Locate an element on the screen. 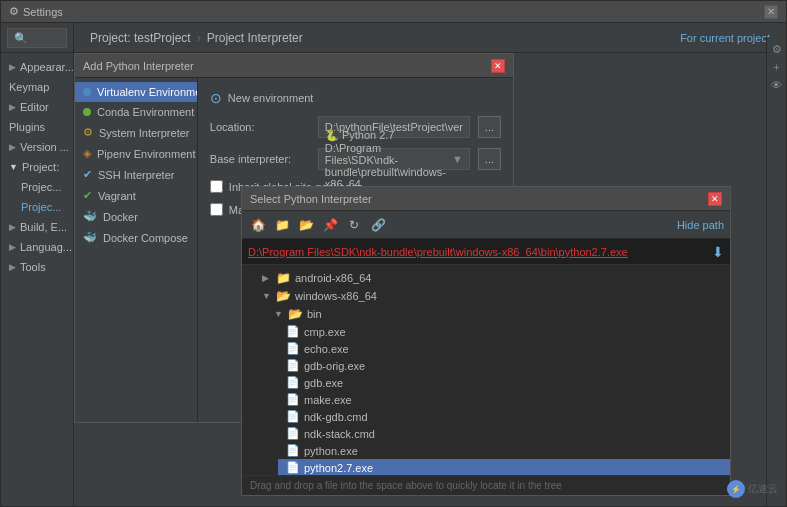 The height and width of the screenshot is (507, 787). dialog-close-button: ✕ is located at coordinates (498, 66).